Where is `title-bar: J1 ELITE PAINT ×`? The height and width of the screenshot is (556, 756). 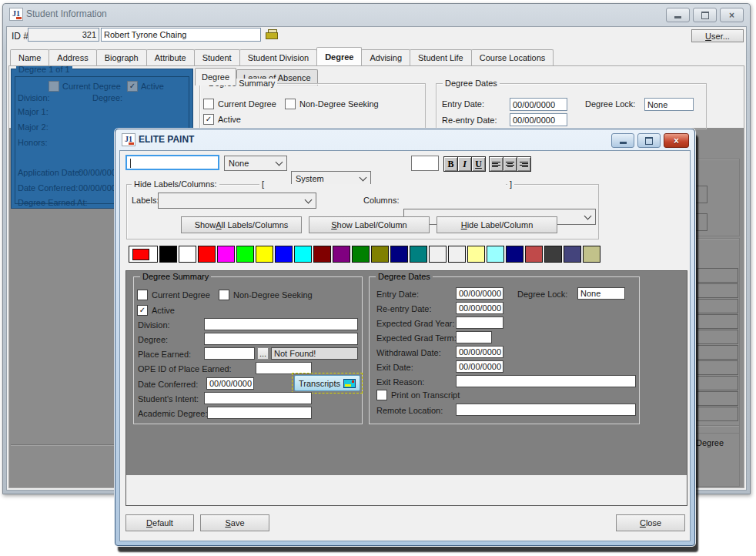 title-bar: J1 ELITE PAINT × is located at coordinates (405, 140).